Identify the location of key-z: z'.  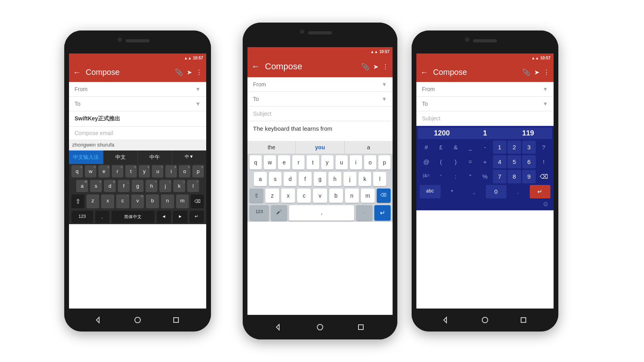
(93, 201).